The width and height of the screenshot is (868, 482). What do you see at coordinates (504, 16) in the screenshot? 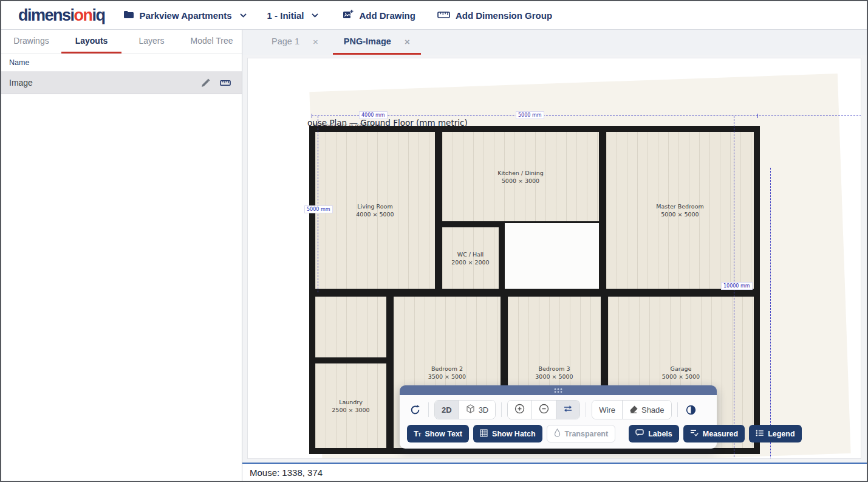
I see `add-dimension-group-label: Add Dimension Group` at bounding box center [504, 16].